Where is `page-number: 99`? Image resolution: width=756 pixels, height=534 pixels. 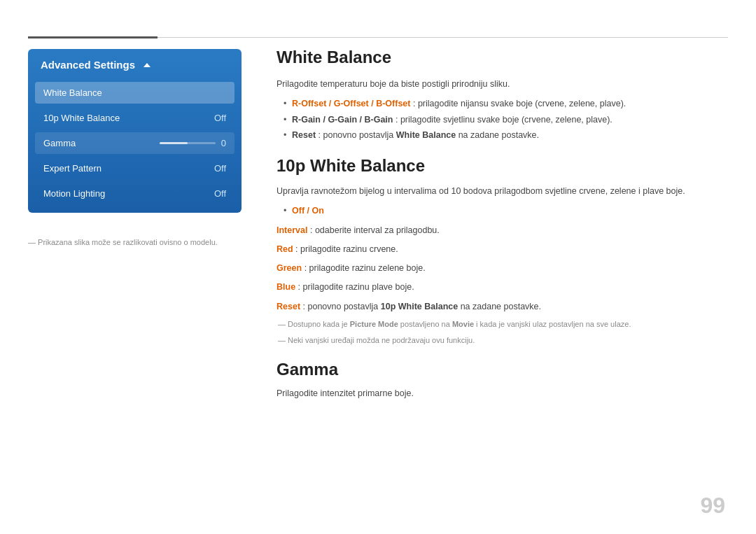 page-number: 99 is located at coordinates (713, 505).